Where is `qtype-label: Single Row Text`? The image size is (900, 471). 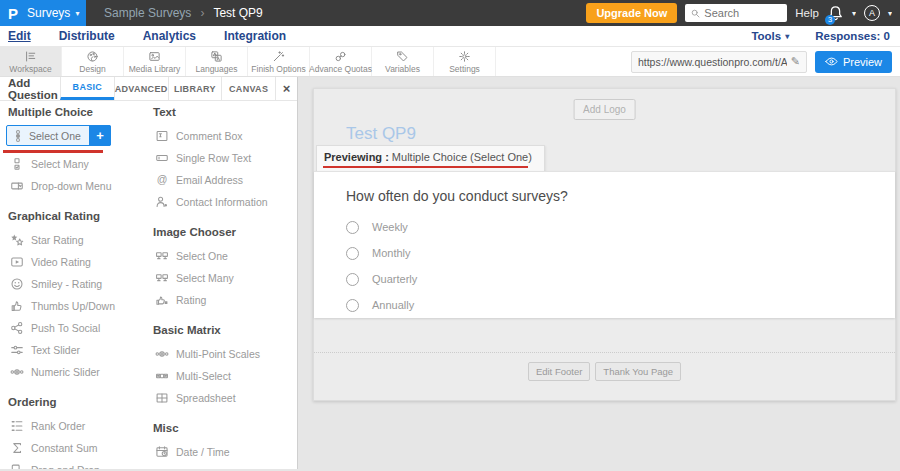 qtype-label: Single Row Text is located at coordinates (214, 158).